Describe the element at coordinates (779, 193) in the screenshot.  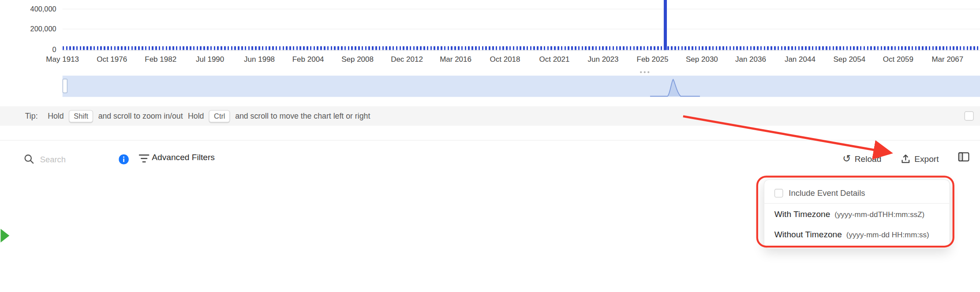
I see `include-event-details-checkbox` at that location.